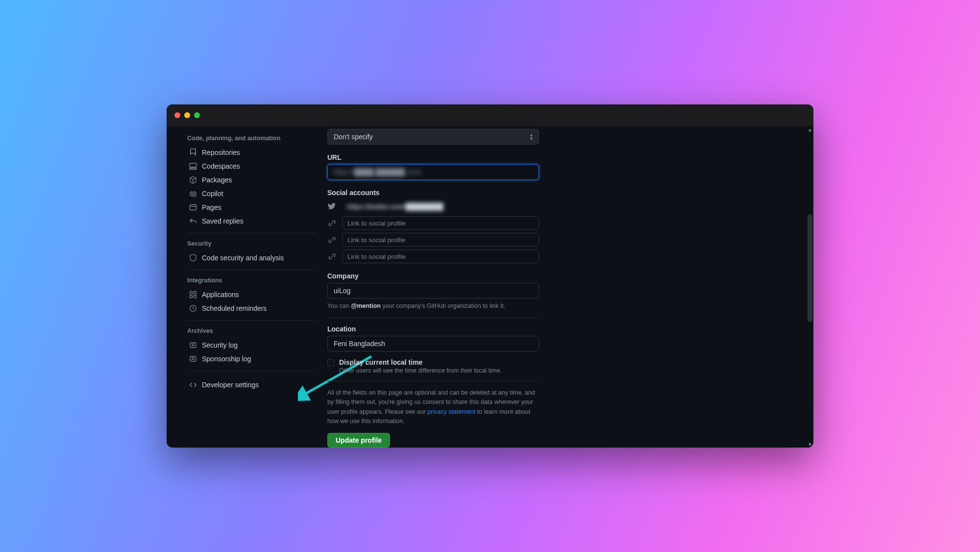 Image resolution: width=980 pixels, height=552 pixels. Describe the element at coordinates (433, 172) in the screenshot. I see `url-input: https://████.██████.com/` at that location.